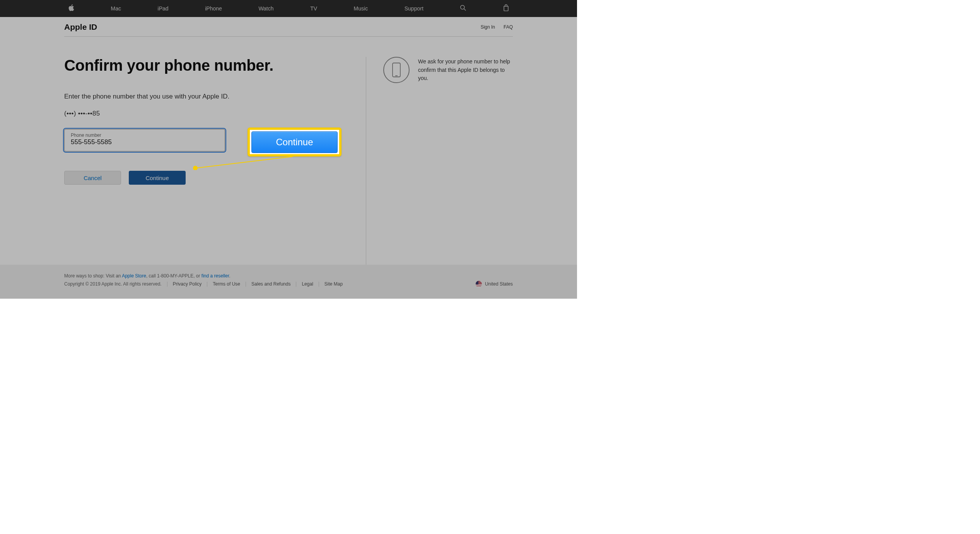 This screenshot has width=980, height=534. What do you see at coordinates (295, 142) in the screenshot?
I see `callout-highlight: Continue` at bounding box center [295, 142].